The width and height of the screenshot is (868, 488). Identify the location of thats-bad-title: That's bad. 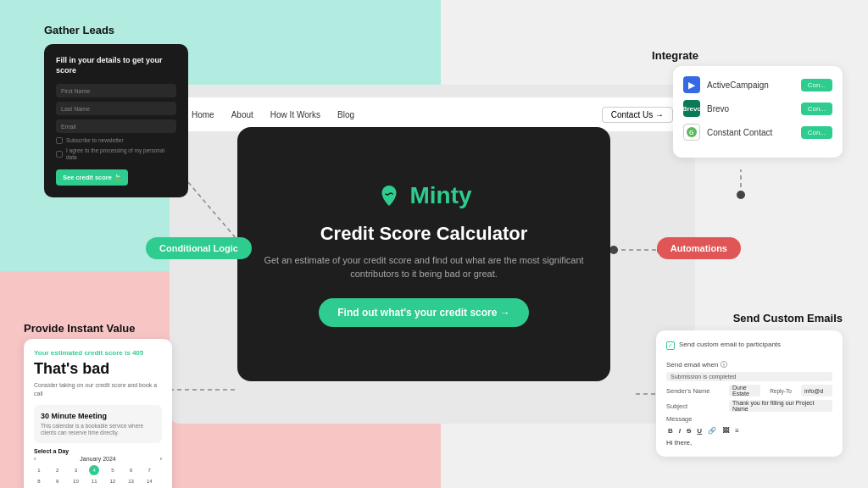
(98, 369).